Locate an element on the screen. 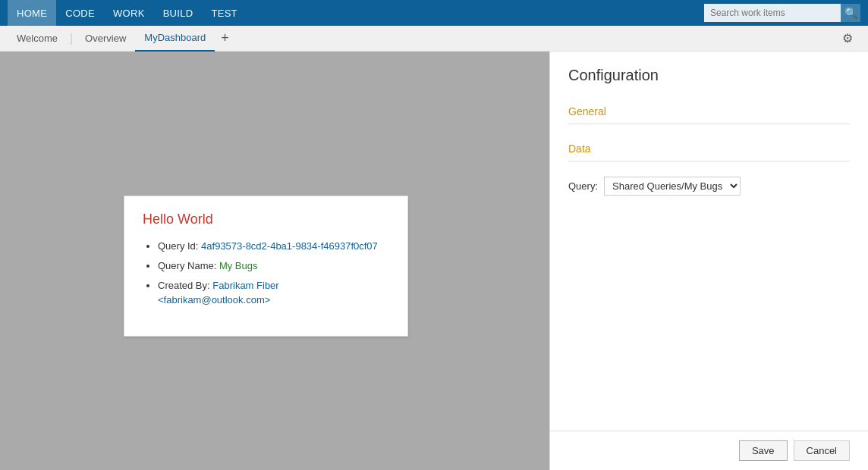  query-name-label: Query Name: is located at coordinates (188, 265).